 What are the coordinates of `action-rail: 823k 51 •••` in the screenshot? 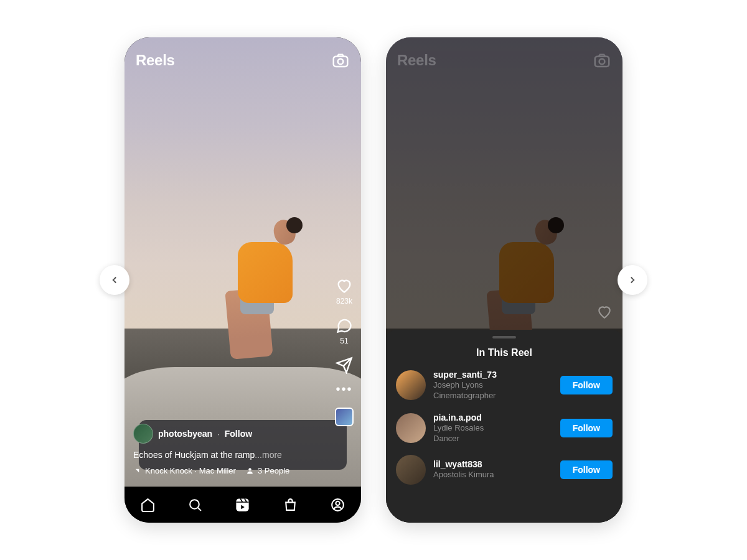 It's located at (344, 352).